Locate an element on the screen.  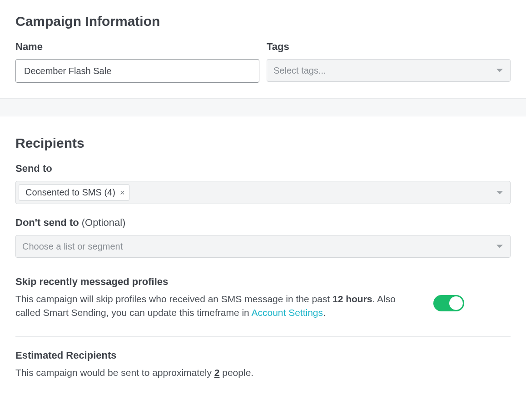
name-field-col: Name is located at coordinates (137, 62).